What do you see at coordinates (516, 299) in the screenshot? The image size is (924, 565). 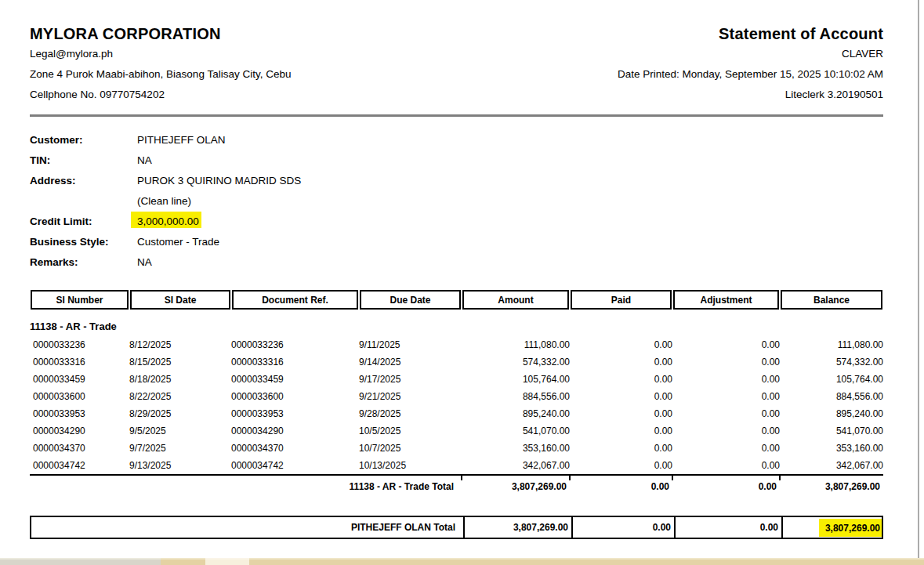 I see `col-header-amount: Amount` at bounding box center [516, 299].